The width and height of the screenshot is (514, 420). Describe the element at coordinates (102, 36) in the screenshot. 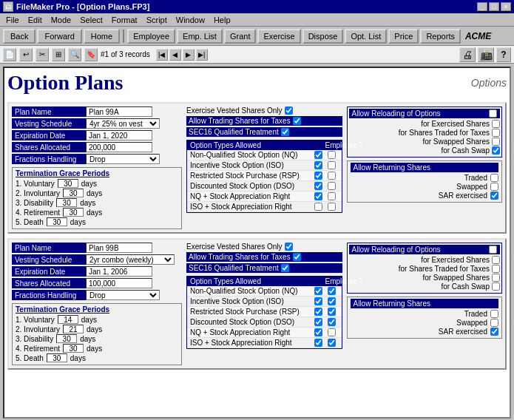

I see `home-button: Home` at that location.